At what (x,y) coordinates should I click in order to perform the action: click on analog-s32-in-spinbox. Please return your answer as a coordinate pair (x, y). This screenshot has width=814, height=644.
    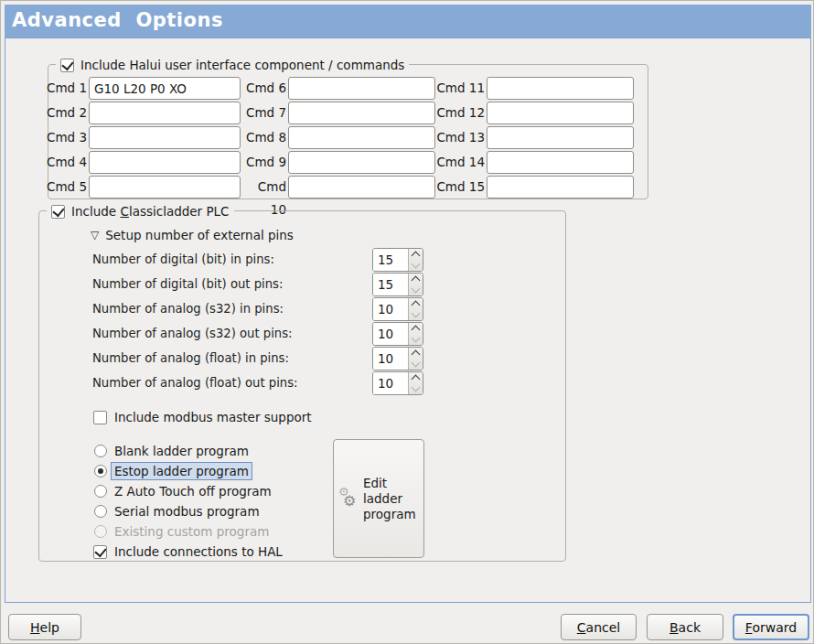
    Looking at the image, I should click on (398, 309).